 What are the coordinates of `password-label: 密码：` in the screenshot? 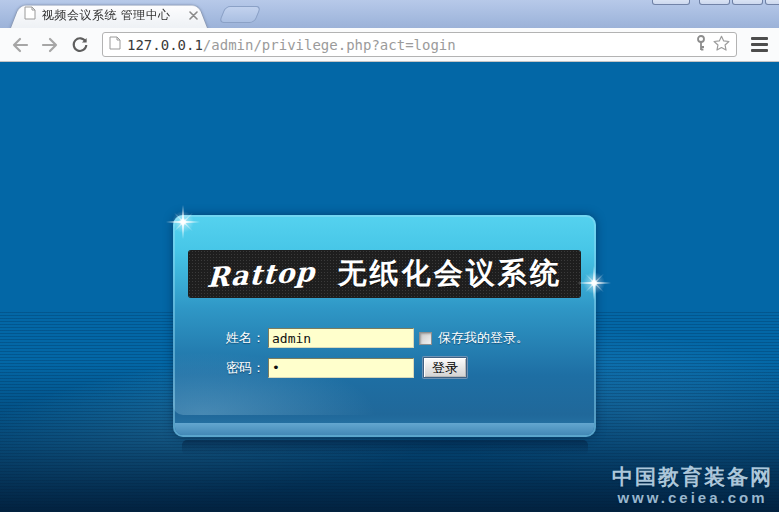 It's located at (247, 368).